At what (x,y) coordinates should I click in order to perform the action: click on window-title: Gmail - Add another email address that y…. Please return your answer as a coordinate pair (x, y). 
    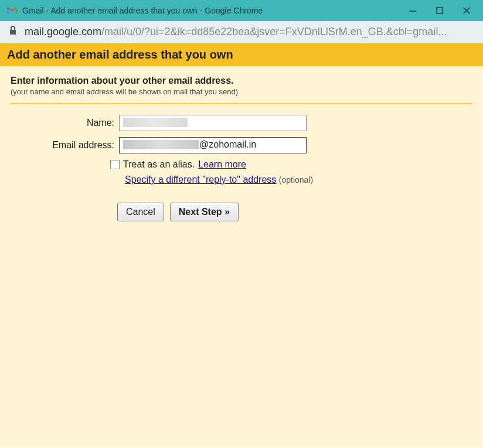
    Looking at the image, I should click on (215, 11).